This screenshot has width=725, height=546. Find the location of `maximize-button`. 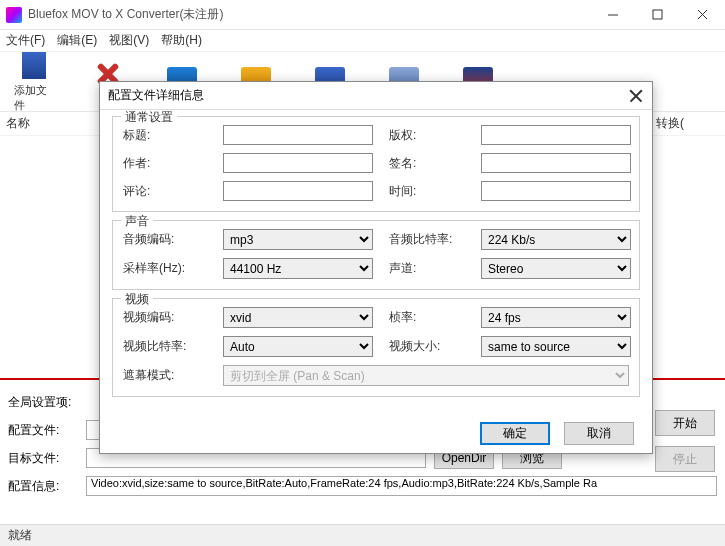

maximize-button is located at coordinates (658, 15).